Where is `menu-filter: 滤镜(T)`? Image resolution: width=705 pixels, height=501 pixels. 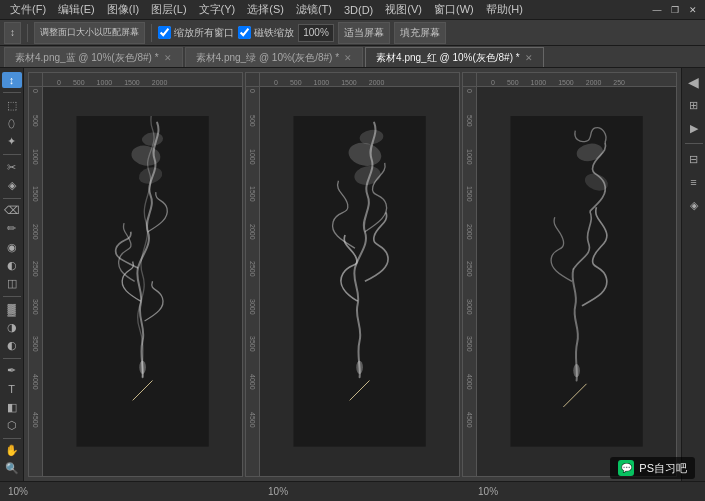 menu-filter: 滤镜(T) is located at coordinates (314, 10).